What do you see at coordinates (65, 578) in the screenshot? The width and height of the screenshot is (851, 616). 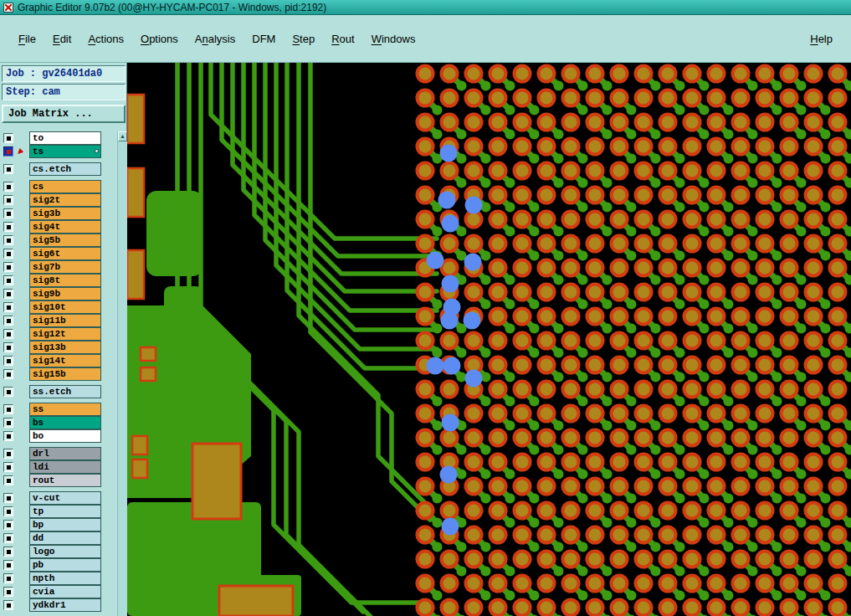 I see `layer-name-npth: npth` at bounding box center [65, 578].